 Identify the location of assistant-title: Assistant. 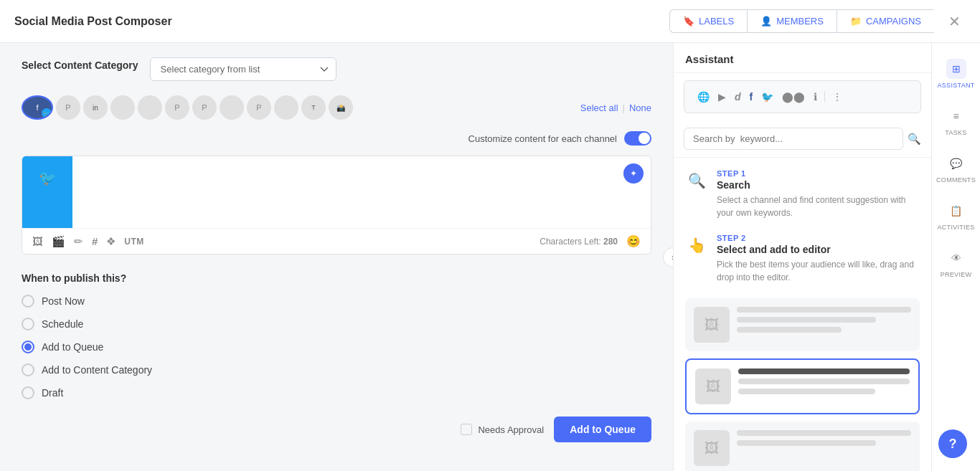
(802, 63).